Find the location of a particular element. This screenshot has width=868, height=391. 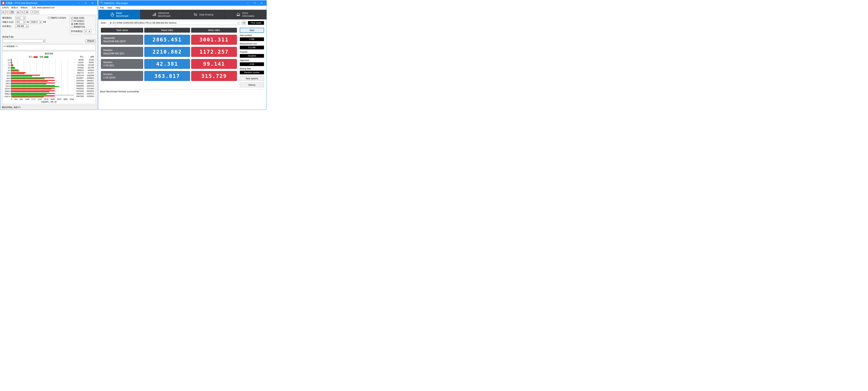

tx-main: Task name Read mB/s Write mB/s Sequentia… is located at coordinates (183, 58).